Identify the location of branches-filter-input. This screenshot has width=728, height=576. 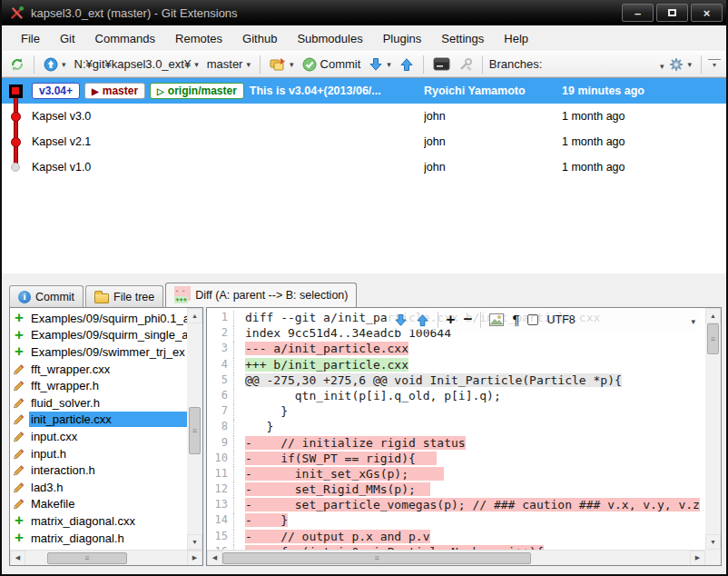
(601, 64).